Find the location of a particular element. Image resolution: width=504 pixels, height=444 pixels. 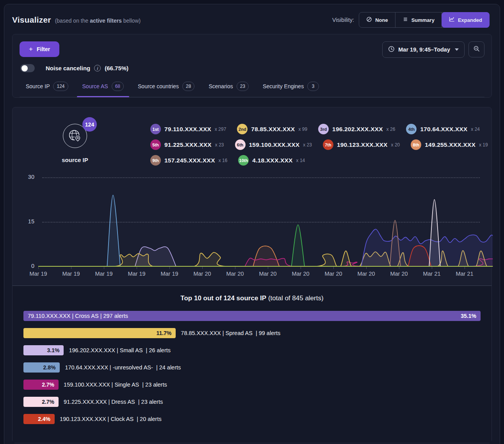

top10-bar-row: 3.1%196.202.XXX.XXX | Small AS | 26 aler… is located at coordinates (252, 350).